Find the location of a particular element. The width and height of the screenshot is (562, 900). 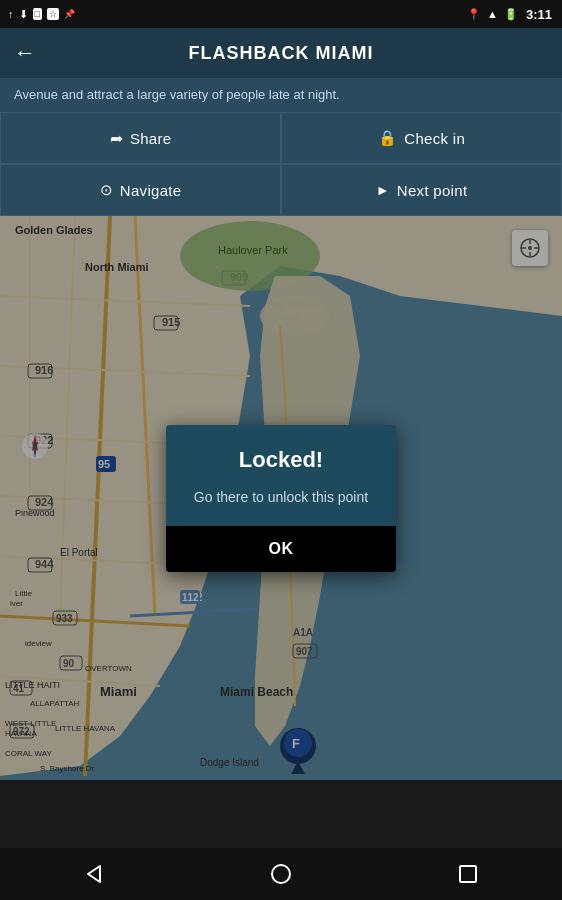

checkin-label: Check in is located at coordinates (434, 138).